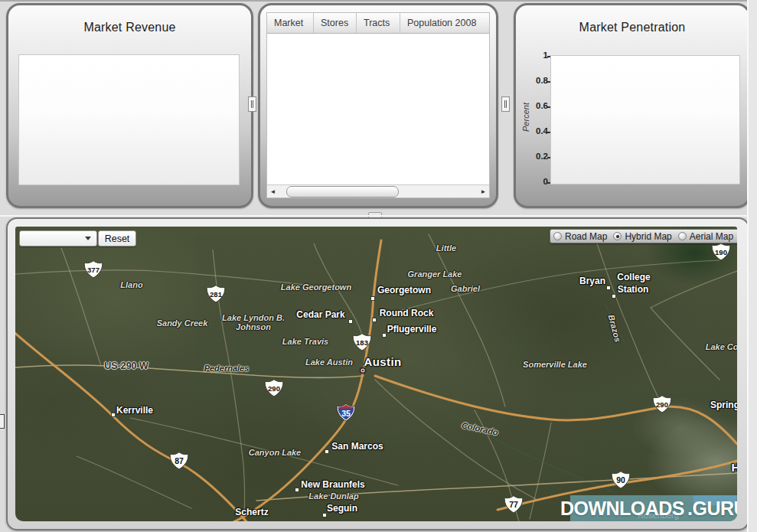 This screenshot has height=532, width=757. I want to click on y-tick-label: 0.2, so click(533, 156).